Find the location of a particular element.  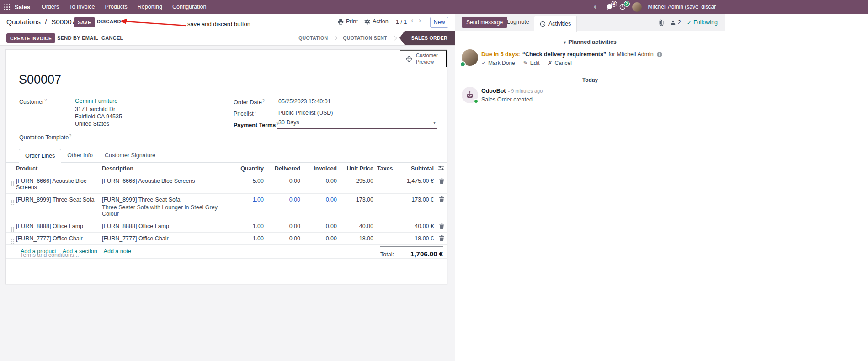

cell-description: [FURN_6666] Acoustic Bloc Screens is located at coordinates (165, 181).